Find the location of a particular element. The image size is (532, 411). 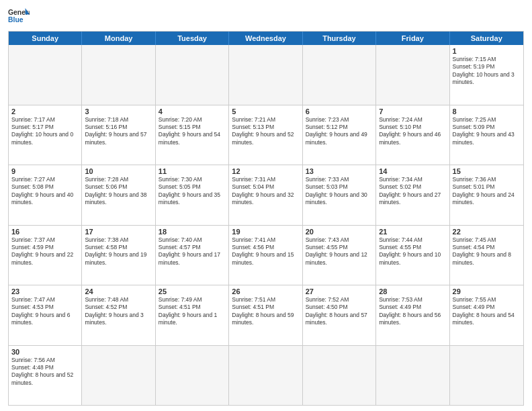

calendar-cell: 24Sunrise: 7:48 AM Sunset: 4:52 PM Dayli… is located at coordinates (118, 316).